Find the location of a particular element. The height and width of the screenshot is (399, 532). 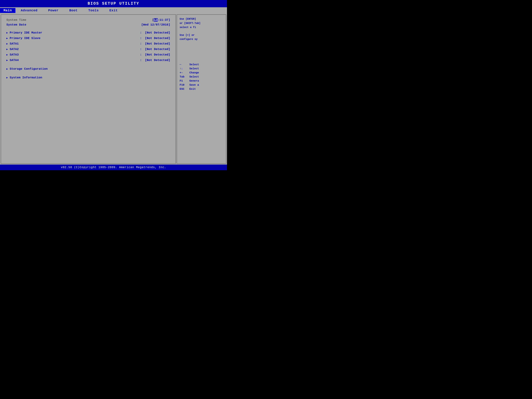

help-text-1: Use [ENTER] is located at coordinates (188, 19).